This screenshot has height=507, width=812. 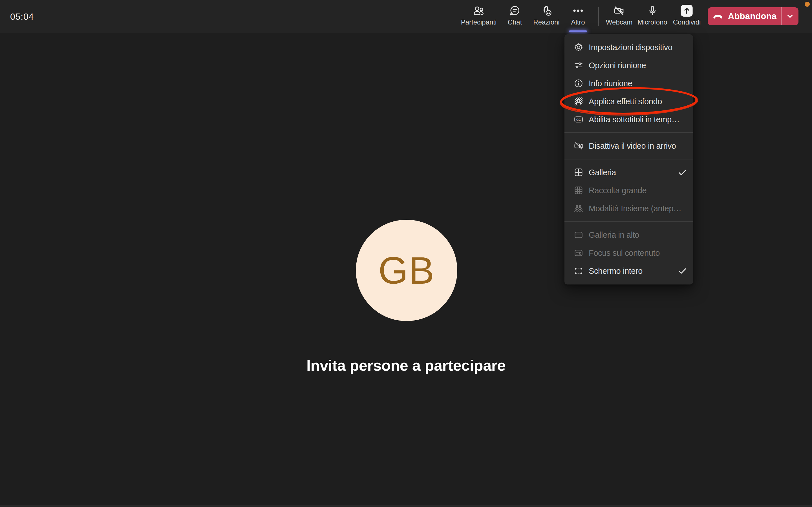 I want to click on hang-up-icon, so click(x=718, y=16).